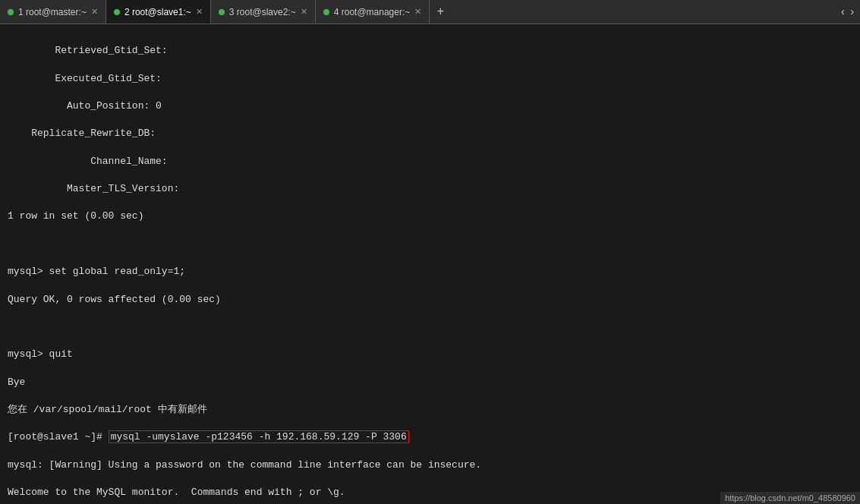 The image size is (860, 504). What do you see at coordinates (263, 12) in the screenshot?
I see `tab-3: 3 root@slave2:~ ✕` at bounding box center [263, 12].